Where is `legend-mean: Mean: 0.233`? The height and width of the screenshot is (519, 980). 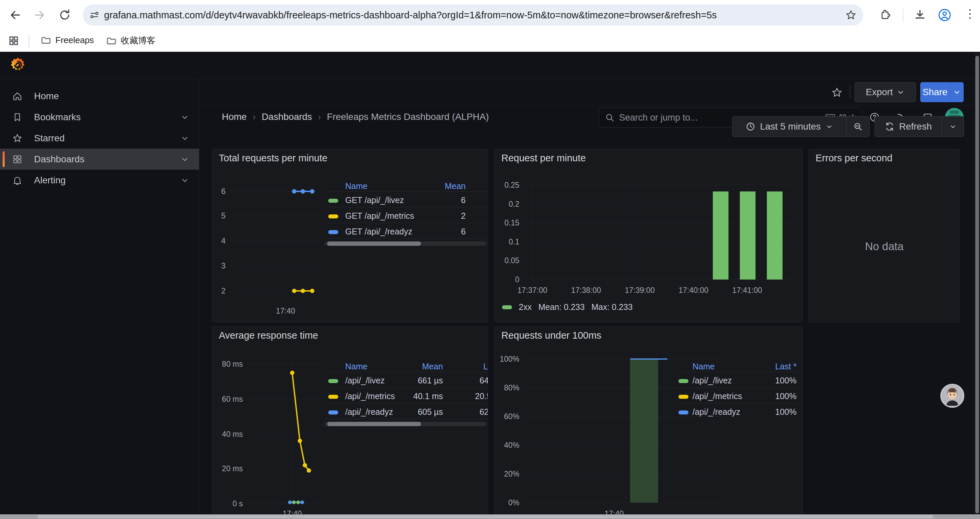
legend-mean: Mean: 0.233 is located at coordinates (562, 307).